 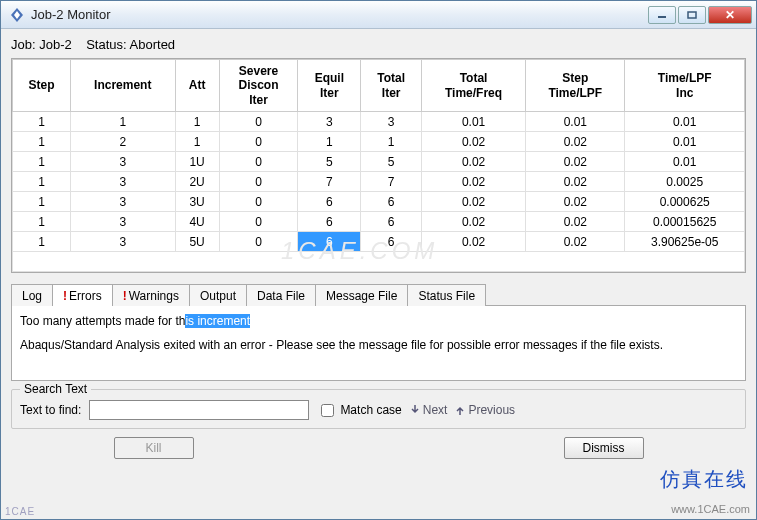 What do you see at coordinates (379, 142) in the screenshot?
I see `table-row: 1210110.020.020.01` at bounding box center [379, 142].